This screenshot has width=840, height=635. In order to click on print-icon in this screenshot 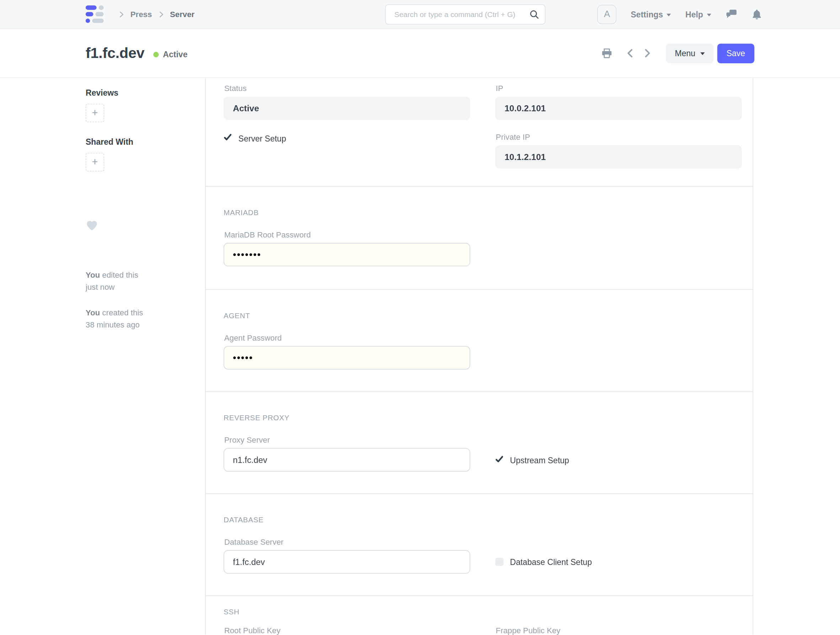, I will do `click(607, 53)`.